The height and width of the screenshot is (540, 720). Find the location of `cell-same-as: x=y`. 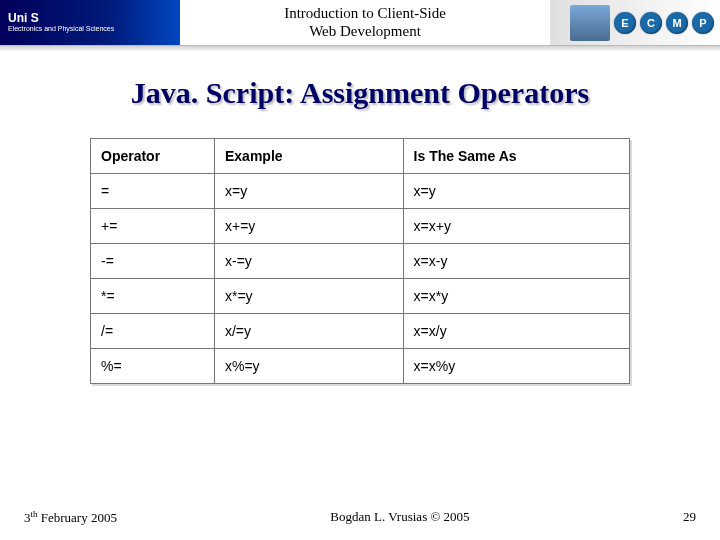

cell-same-as: x=y is located at coordinates (516, 192).